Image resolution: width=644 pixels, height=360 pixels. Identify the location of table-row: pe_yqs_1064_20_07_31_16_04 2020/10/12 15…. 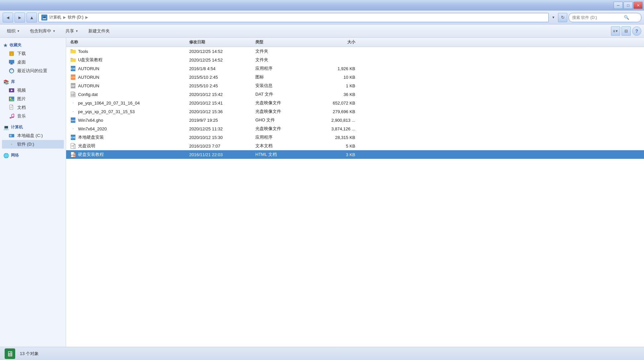
(355, 103).